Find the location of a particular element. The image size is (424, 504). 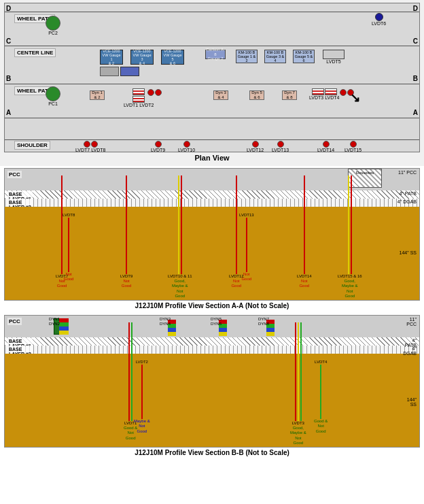

lvdt9-shoulder: LVDT9 is located at coordinates (158, 147).